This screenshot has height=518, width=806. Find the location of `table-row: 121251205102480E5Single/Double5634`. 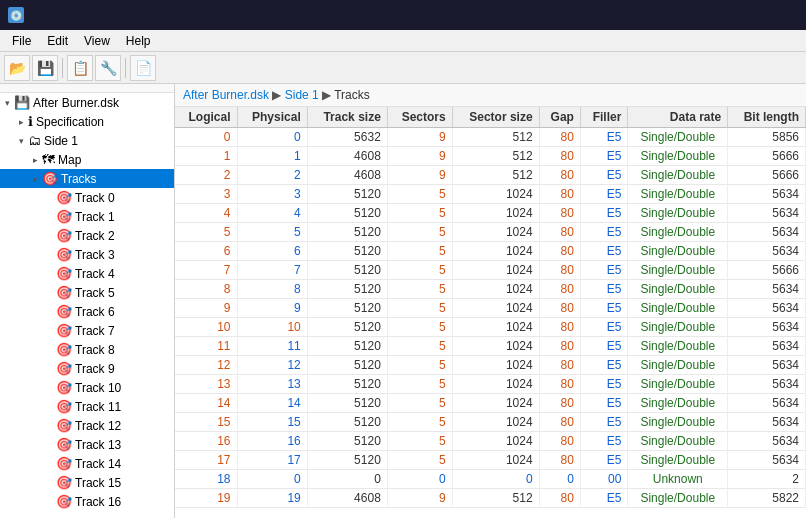

table-row: 121251205102480E5Single/Double5634 is located at coordinates (490, 366).